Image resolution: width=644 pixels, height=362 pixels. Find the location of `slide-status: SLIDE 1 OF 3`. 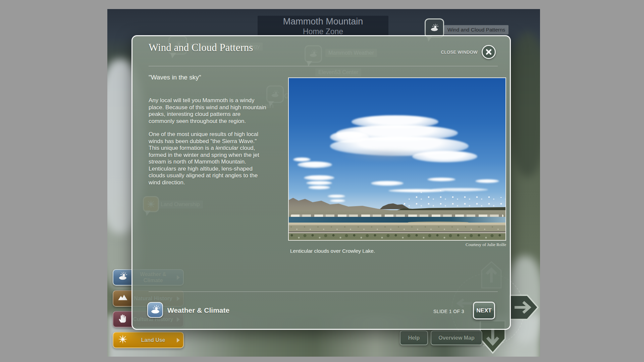

slide-status: SLIDE 1 OF 3 is located at coordinates (449, 311).